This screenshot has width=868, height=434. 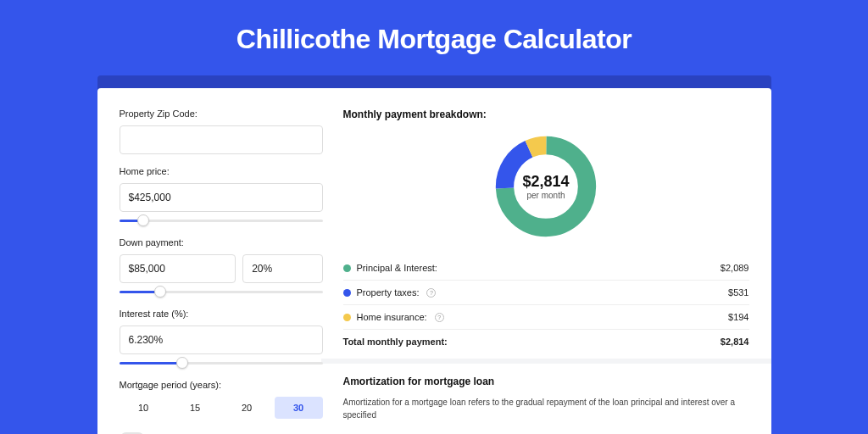 I want to click on interest-label: Interest rate (%):, so click(x=221, y=314).